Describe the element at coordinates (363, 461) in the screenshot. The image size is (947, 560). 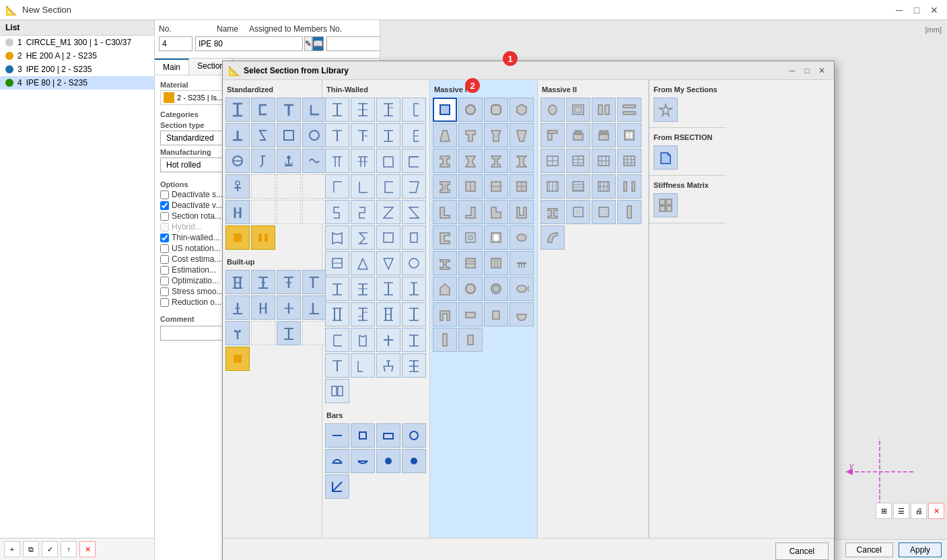
I see `bar-halfcircle2` at that location.